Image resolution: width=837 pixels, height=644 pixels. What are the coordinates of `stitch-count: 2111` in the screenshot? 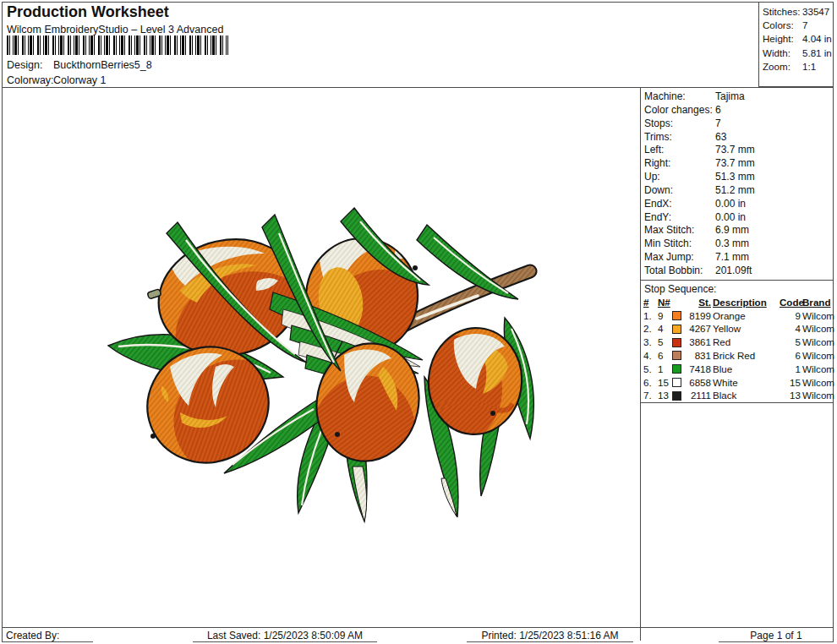 It's located at (698, 396).